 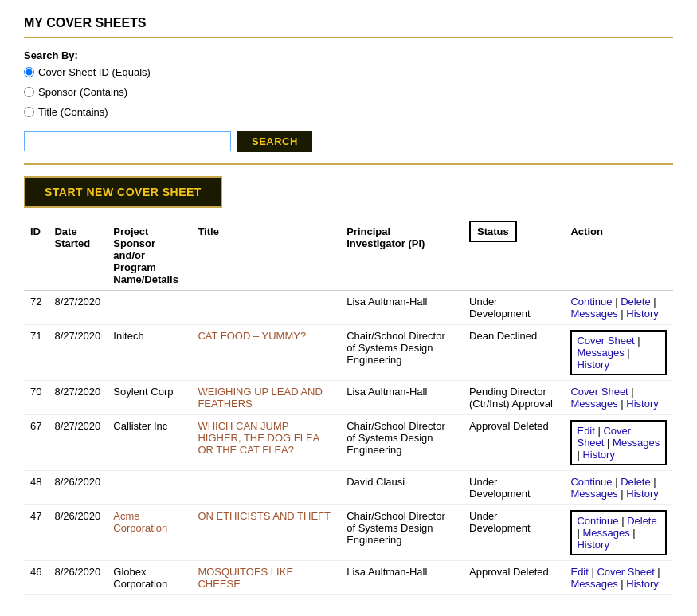 What do you see at coordinates (36, 353) in the screenshot?
I see `cell-id: 71` at bounding box center [36, 353].